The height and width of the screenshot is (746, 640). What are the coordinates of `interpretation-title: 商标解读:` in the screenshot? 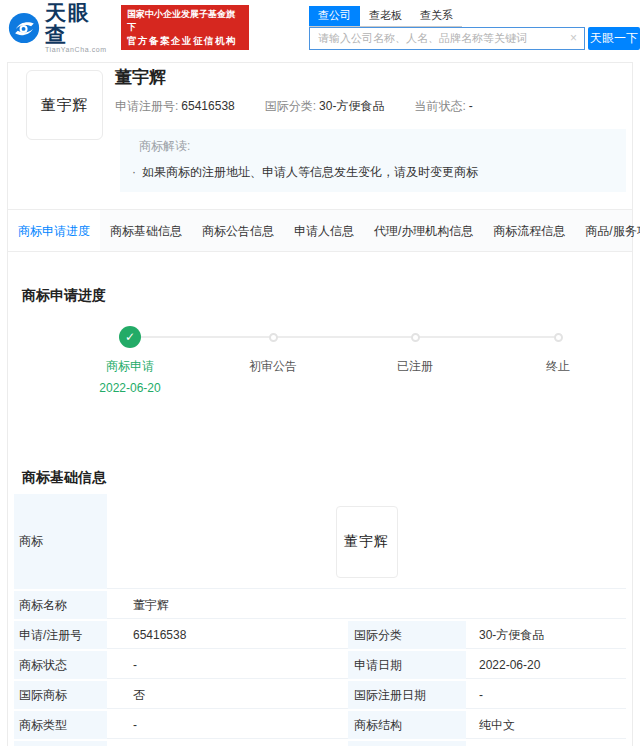 It's located at (373, 146).